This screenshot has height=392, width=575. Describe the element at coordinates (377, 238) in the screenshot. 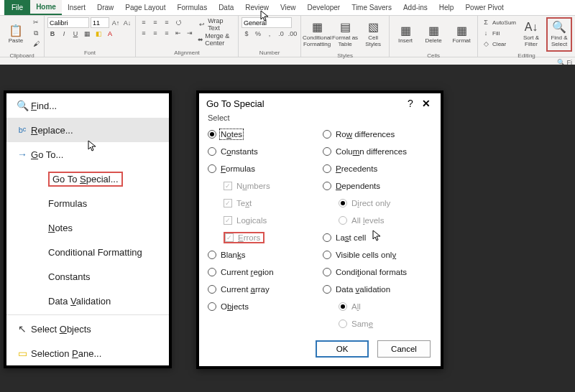

I see `opt-last-cell: Last cell` at that location.